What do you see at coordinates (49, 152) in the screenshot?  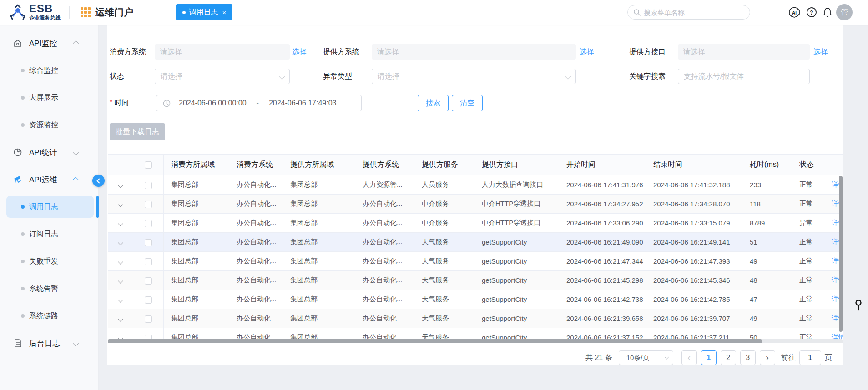 I see `sidebar-item-api-stats: API统计` at bounding box center [49, 152].